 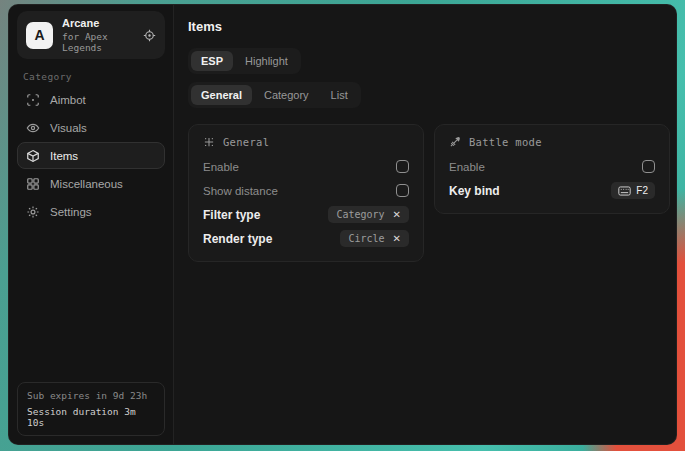 I want to click on sidebar-item-miscellaneous: Miscellaneous, so click(x=91, y=184).